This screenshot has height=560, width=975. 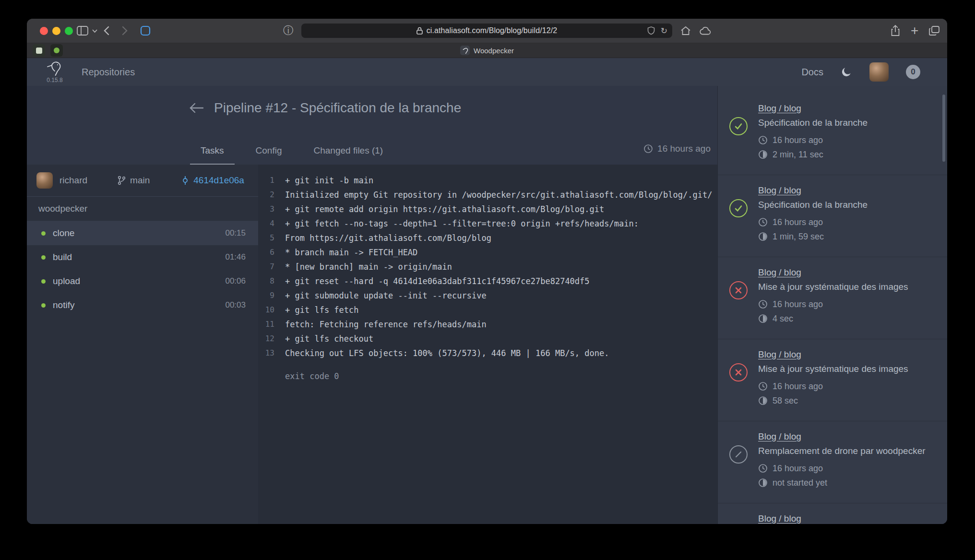 What do you see at coordinates (143, 305) in the screenshot?
I see `task-row: notify 00:03` at bounding box center [143, 305].